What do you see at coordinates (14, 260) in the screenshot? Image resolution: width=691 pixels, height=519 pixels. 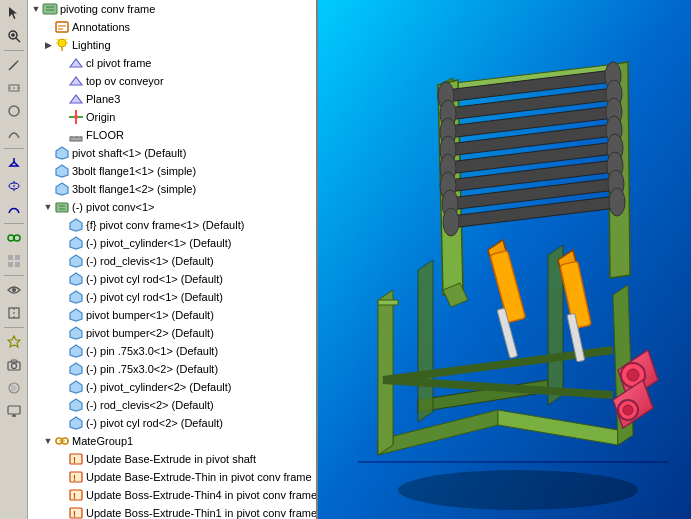 I see `left-toolbar` at bounding box center [14, 260].